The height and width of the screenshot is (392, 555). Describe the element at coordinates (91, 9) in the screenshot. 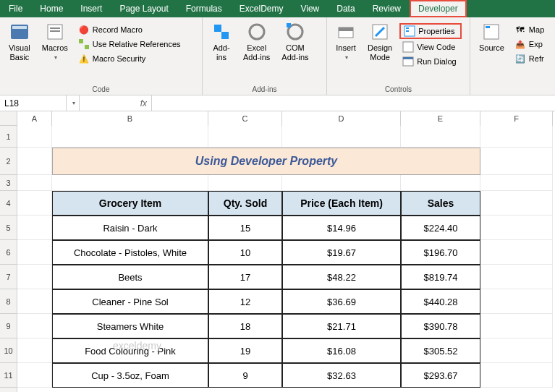

I see `menu-insert: Insert` at that location.